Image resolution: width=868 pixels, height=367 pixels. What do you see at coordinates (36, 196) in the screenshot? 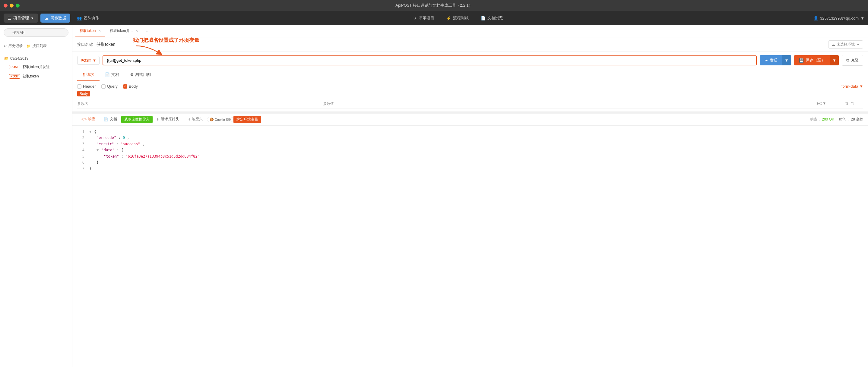
I see `sidebar: 🔍 ↩ 历史记录 📁 接口列表 📂 03/24/2019 POST 获取toke…` at bounding box center [36, 196].